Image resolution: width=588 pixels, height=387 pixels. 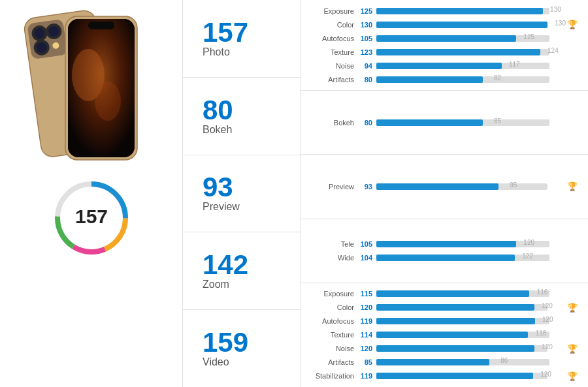 What do you see at coordinates (242, 116) in the screenshot?
I see `bokeh-score-section: 80 Bokeh` at bounding box center [242, 116].